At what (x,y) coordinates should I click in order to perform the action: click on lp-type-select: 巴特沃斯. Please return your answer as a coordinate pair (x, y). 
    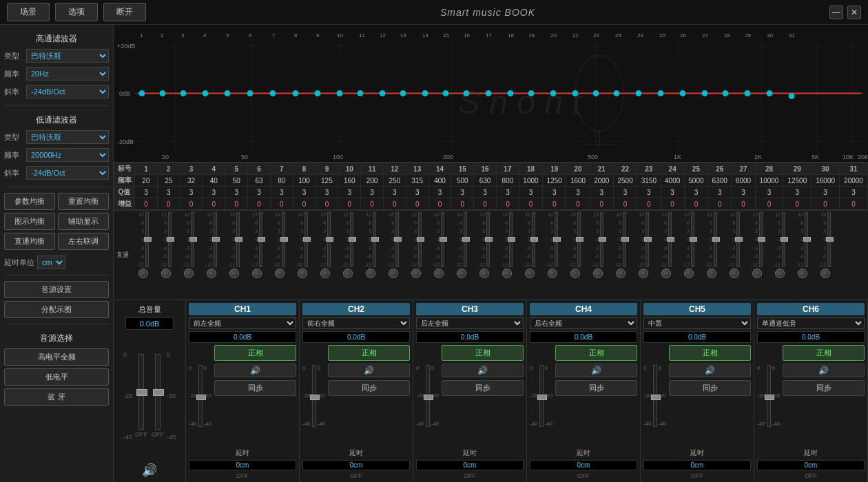
    Looking at the image, I should click on (68, 137).